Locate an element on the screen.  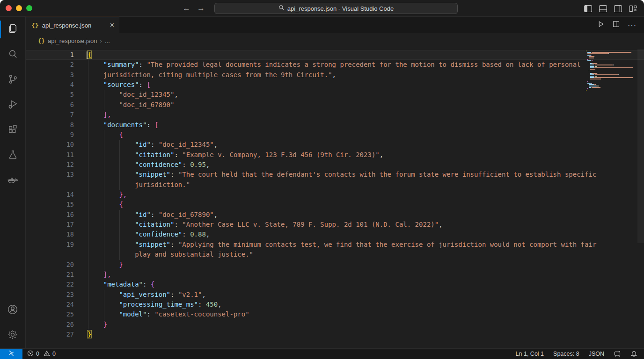
warnings-count: 0 is located at coordinates (54, 354).